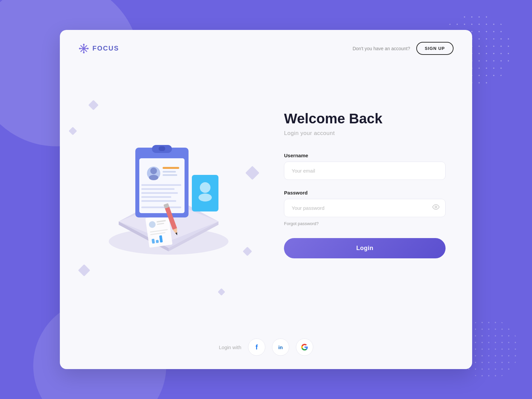  I want to click on facebook-icon: f, so click(257, 347).